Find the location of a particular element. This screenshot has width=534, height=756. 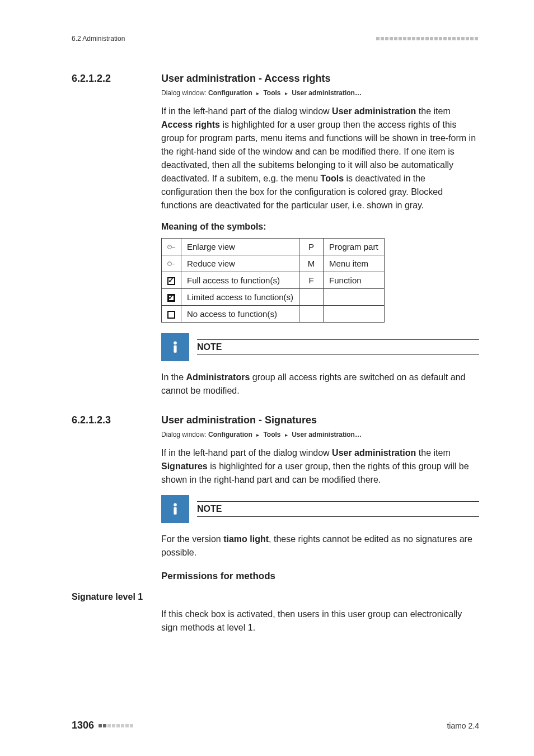

section-heading-signatures: 6.2.1.2.3 User administration - Signatur… is located at coordinates (275, 420).